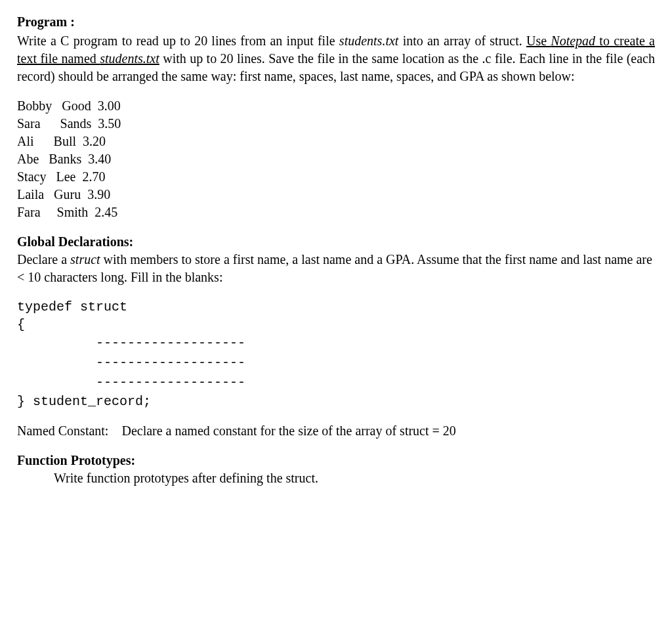 The width and height of the screenshot is (672, 625). Describe the element at coordinates (336, 123) in the screenshot. I see `sample-row: Sara Sands 3.50` at that location.